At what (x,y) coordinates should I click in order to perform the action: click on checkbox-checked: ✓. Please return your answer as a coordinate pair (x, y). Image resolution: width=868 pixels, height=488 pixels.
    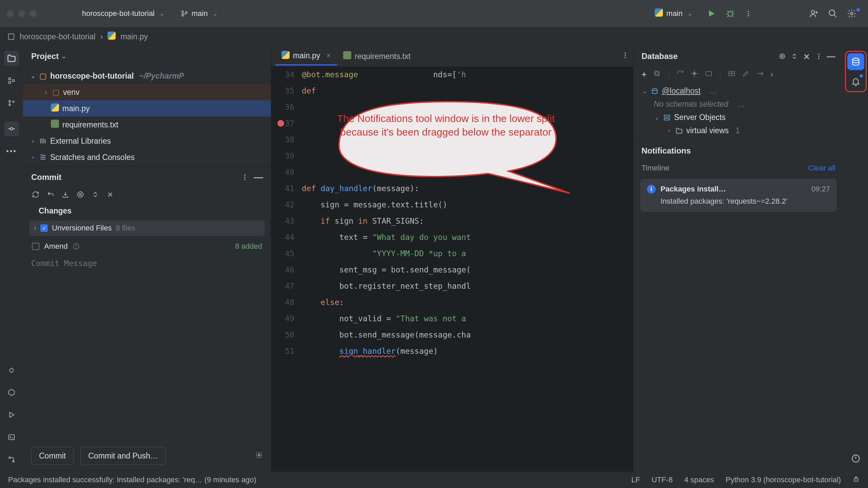
    Looking at the image, I should click on (44, 228).